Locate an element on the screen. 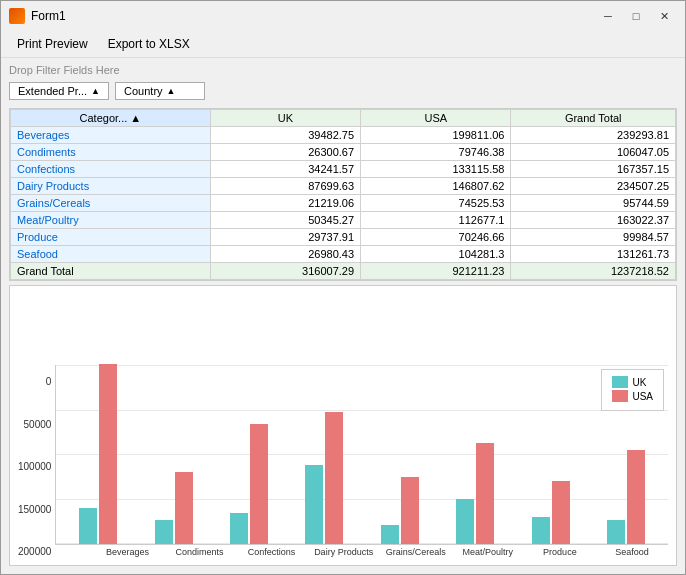 The height and width of the screenshot is (575, 686). category-column-header: Categor... ▲ is located at coordinates (111, 118).